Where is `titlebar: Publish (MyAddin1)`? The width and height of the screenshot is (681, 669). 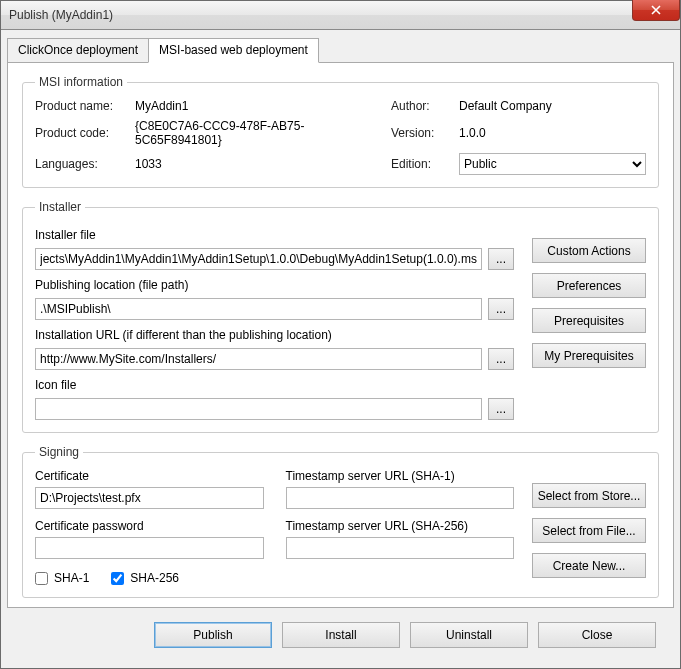 titlebar: Publish (MyAddin1) is located at coordinates (340, 16).